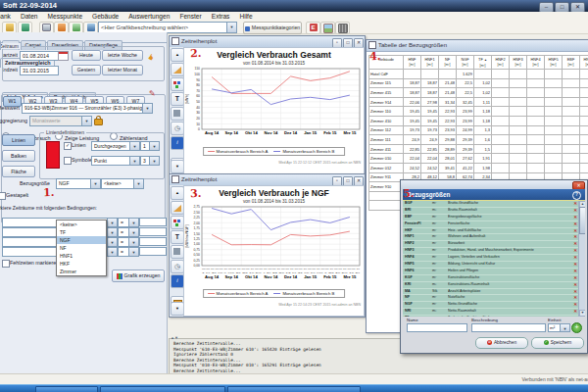 The width and height of the screenshot is (588, 392). What do you see at coordinates (494, 225) in the screenshot?
I see `bezugsgroesse-row-fensterfl: FensterFlm²Fensterfläche✕` at bounding box center [494, 225].